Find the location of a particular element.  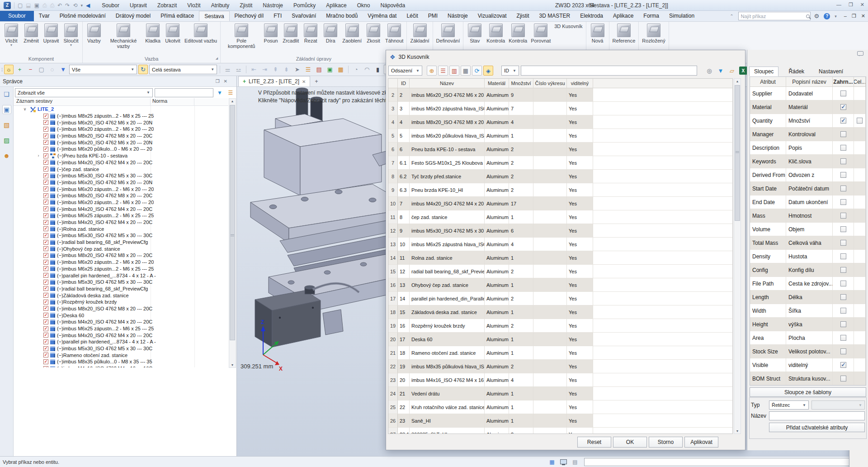

attribute-row: File PathCesta ke zdrojov... is located at coordinates (808, 284).